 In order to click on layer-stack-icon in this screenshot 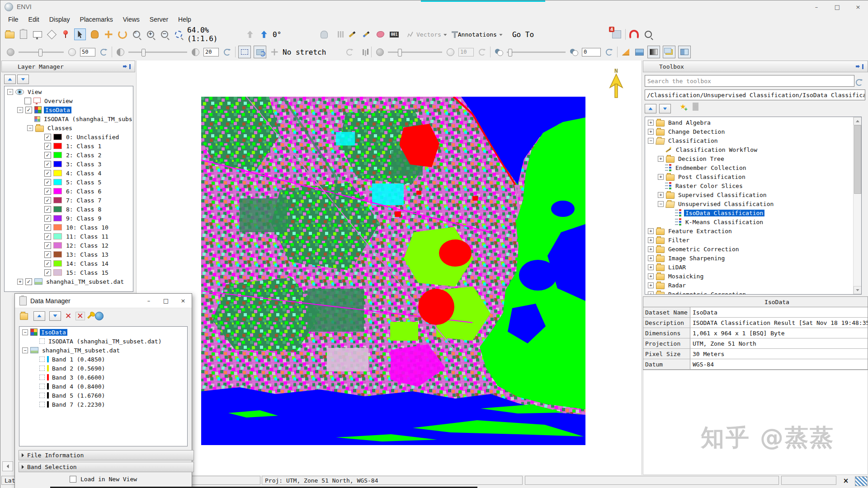, I will do `click(669, 52)`.